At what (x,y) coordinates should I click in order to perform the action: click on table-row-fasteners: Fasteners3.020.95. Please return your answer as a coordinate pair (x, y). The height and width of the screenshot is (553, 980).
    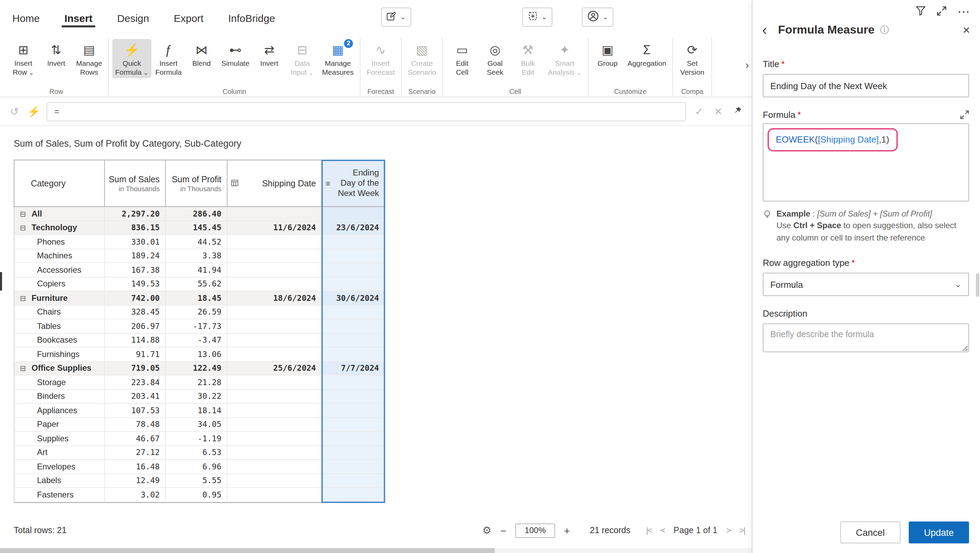
    Looking at the image, I should click on (199, 495).